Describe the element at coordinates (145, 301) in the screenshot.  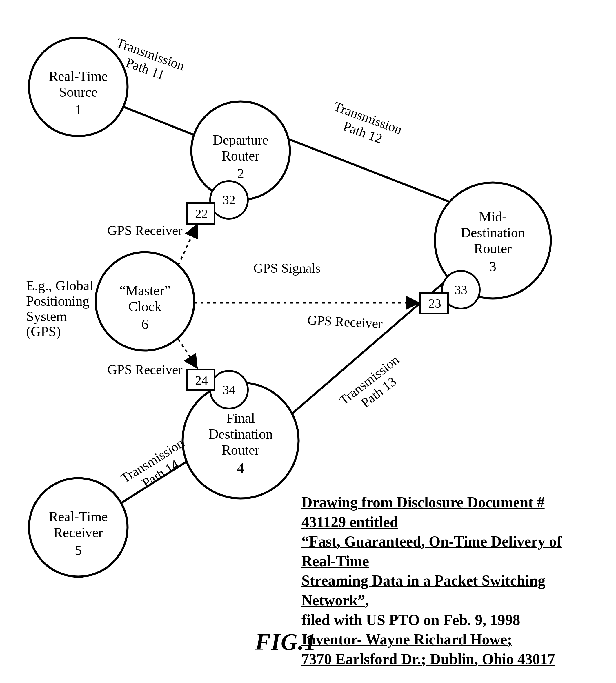
I see `node-master` at that location.